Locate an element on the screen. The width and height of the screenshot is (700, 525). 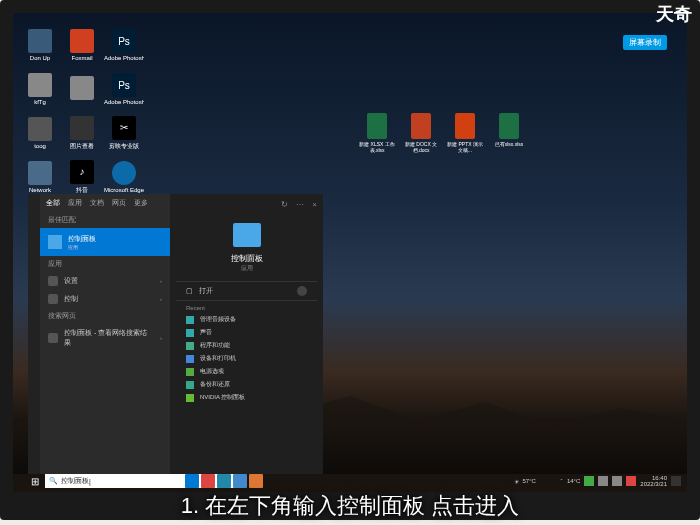
screen-record-badge: 屏幕录制 is located at coordinates (645, 42).